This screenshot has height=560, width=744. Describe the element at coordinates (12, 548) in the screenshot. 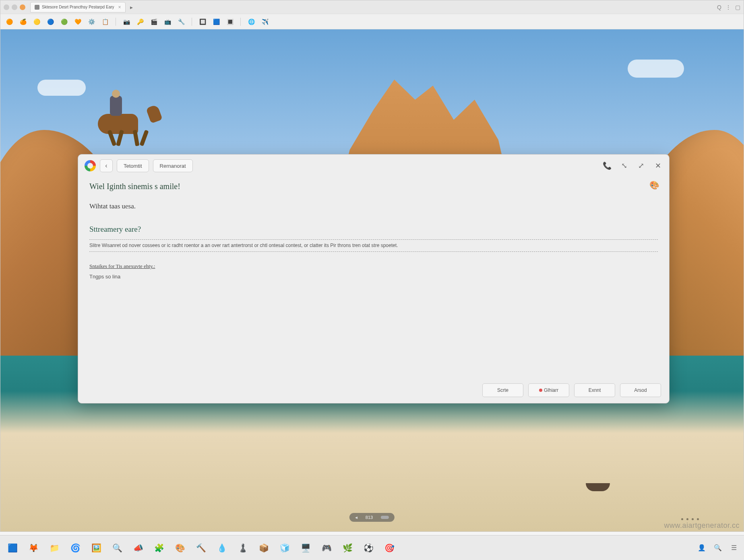

I see `taskbar-app-icon: 🟦` at that location.